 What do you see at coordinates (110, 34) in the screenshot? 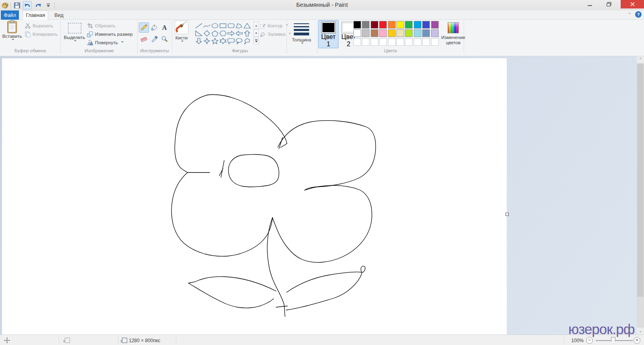
I see `resize-button: Изменить размер` at bounding box center [110, 34].